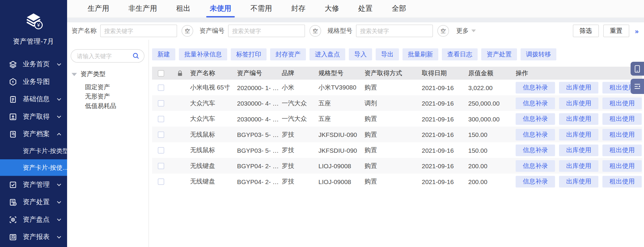  What do you see at coordinates (342, 73) in the screenshot?
I see `col-header-model: 规格型号` at bounding box center [342, 73].